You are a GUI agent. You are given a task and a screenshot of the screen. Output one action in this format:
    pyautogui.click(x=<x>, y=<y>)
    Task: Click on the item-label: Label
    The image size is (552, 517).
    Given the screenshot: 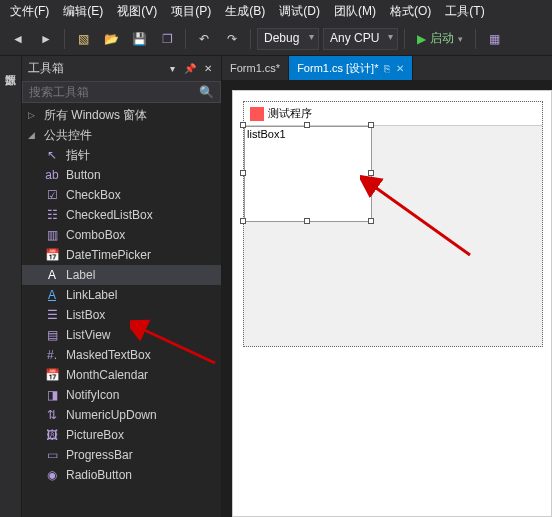 What is the action you would take?
    pyautogui.click(x=80, y=275)
    